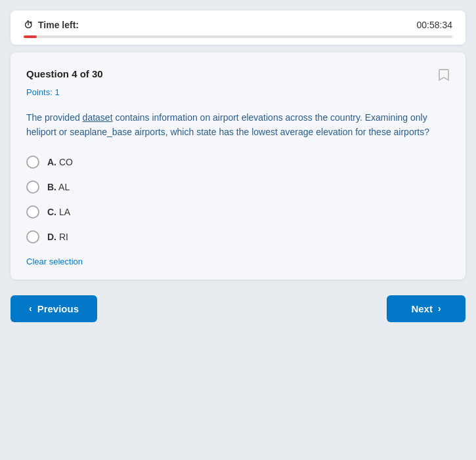 The height and width of the screenshot is (460, 476). Describe the element at coordinates (58, 237) in the screenshot. I see `option-d-label: D. RI` at that location.